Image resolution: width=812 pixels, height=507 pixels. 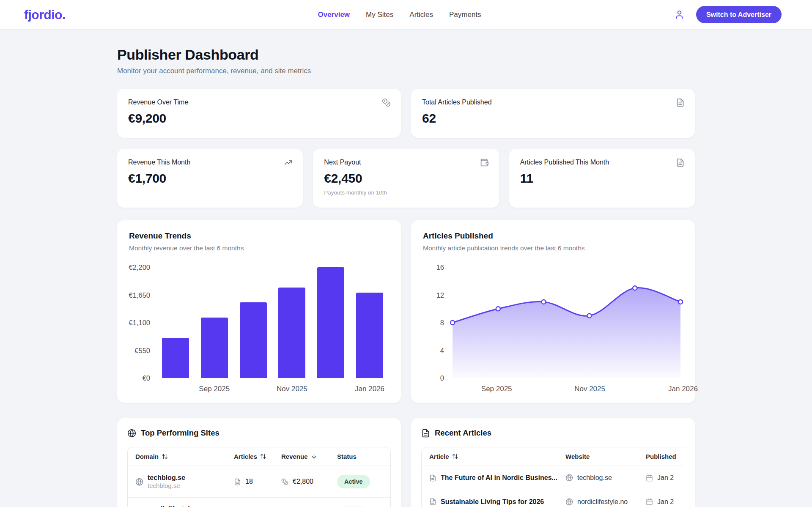 What do you see at coordinates (176, 506) in the screenshot?
I see `domain-name: nordiclifestyle.no` at bounding box center [176, 506].